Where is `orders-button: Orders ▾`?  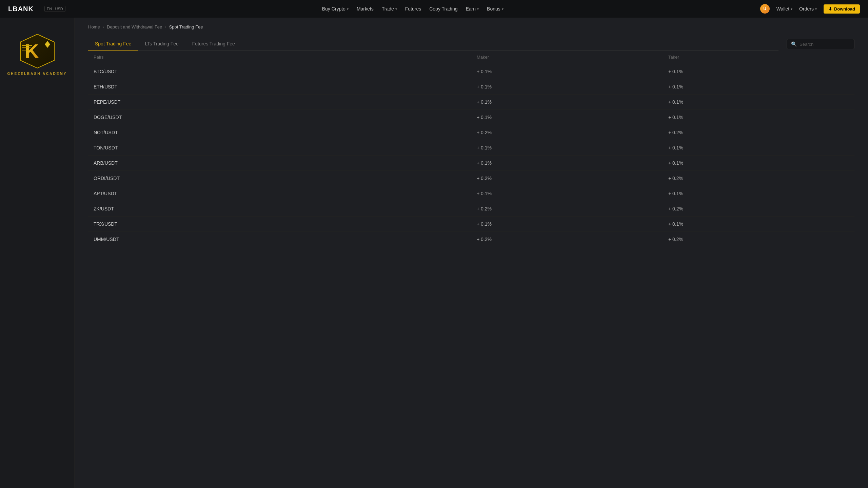
orders-button: Orders ▾ is located at coordinates (808, 9).